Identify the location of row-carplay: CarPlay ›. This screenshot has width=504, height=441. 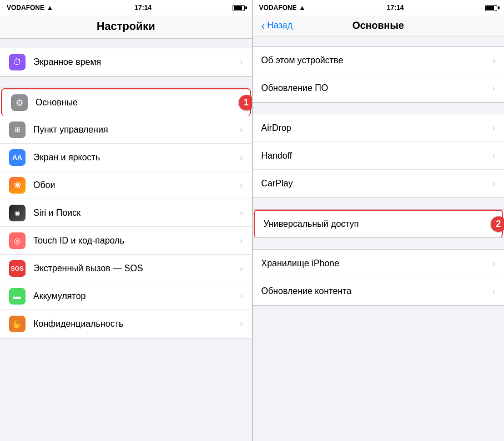
(379, 184).